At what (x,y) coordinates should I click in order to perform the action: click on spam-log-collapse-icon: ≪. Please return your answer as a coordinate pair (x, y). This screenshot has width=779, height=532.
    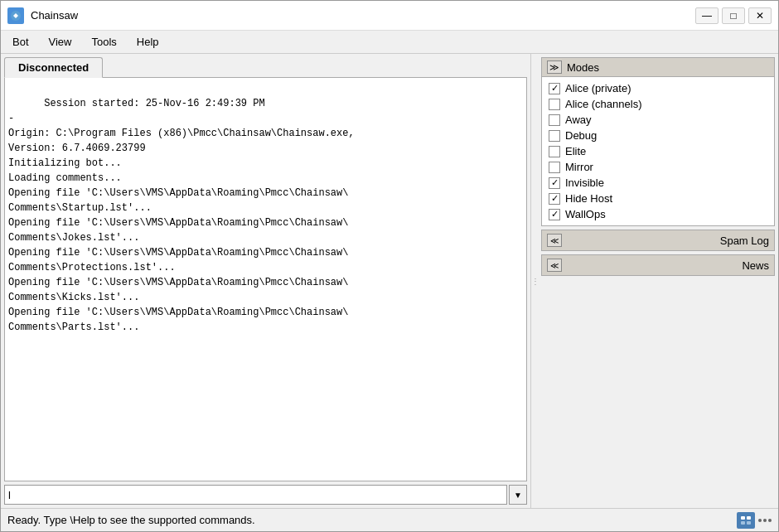
    Looking at the image, I should click on (554, 240).